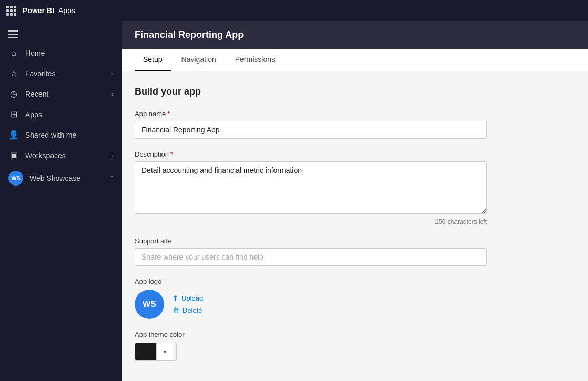 The width and height of the screenshot is (588, 381). What do you see at coordinates (156, 352) in the screenshot?
I see `color-picker: ▾` at bounding box center [156, 352].